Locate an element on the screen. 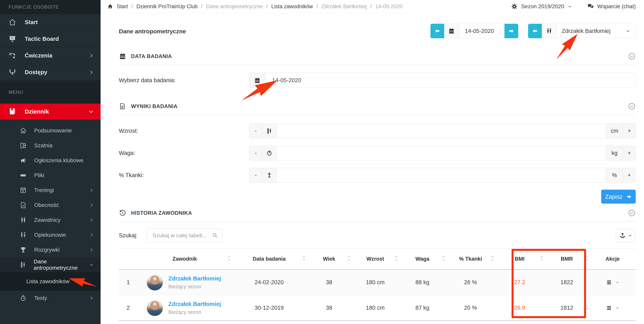 This screenshot has height=324, width=644. cell-fat: 20 % is located at coordinates (470, 308).